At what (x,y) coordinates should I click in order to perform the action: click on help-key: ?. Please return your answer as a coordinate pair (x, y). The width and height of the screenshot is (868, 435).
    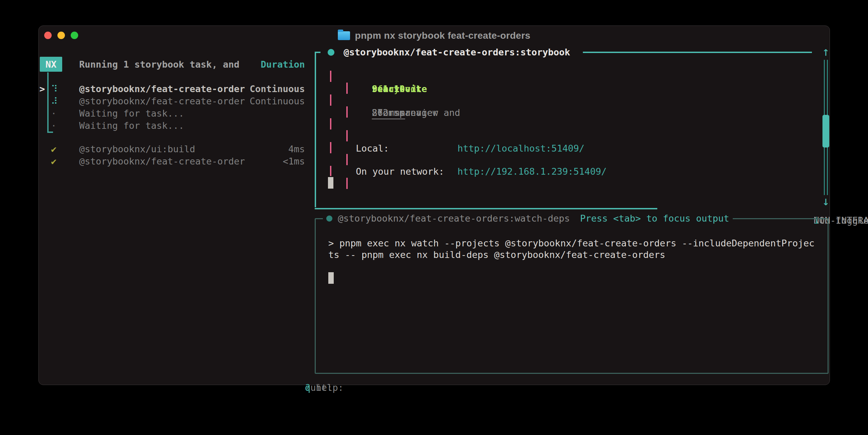
    Looking at the image, I should click on (308, 387).